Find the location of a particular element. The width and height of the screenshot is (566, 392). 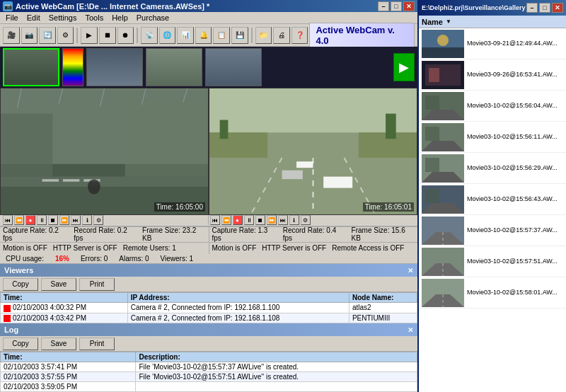

camera-scene-right: Time: 16:05:01 is located at coordinates (313, 151).